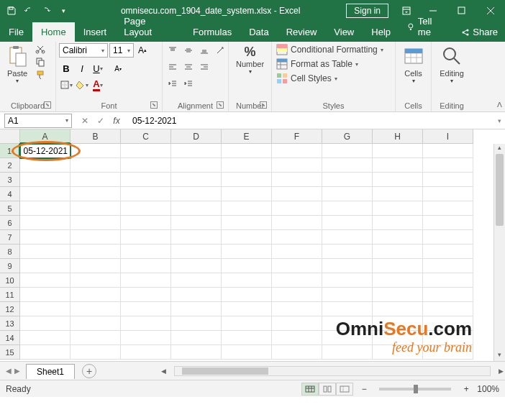 The width and height of the screenshot is (505, 420). Describe the element at coordinates (95, 32) in the screenshot. I see `tab-insert: Insert` at that location.